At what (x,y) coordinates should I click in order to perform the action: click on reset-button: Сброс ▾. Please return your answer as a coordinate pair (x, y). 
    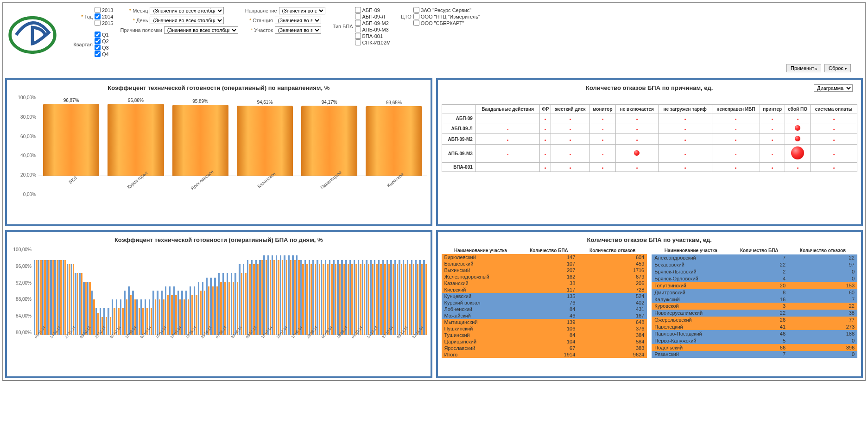
    Looking at the image, I should click on (838, 68).